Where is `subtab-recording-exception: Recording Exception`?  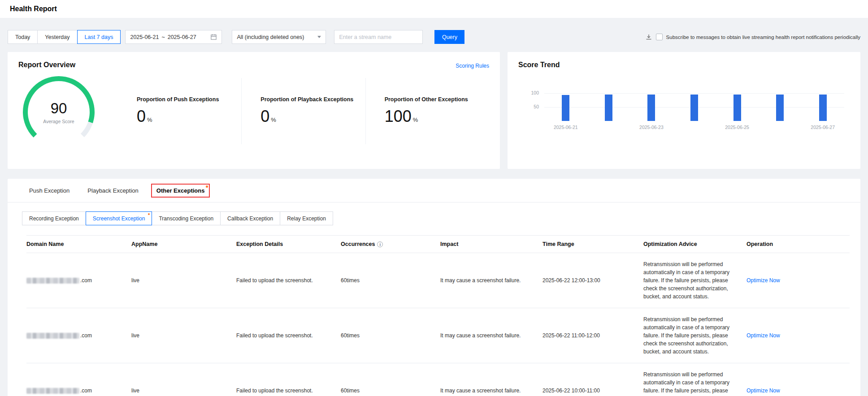 subtab-recording-exception: Recording Exception is located at coordinates (54, 219).